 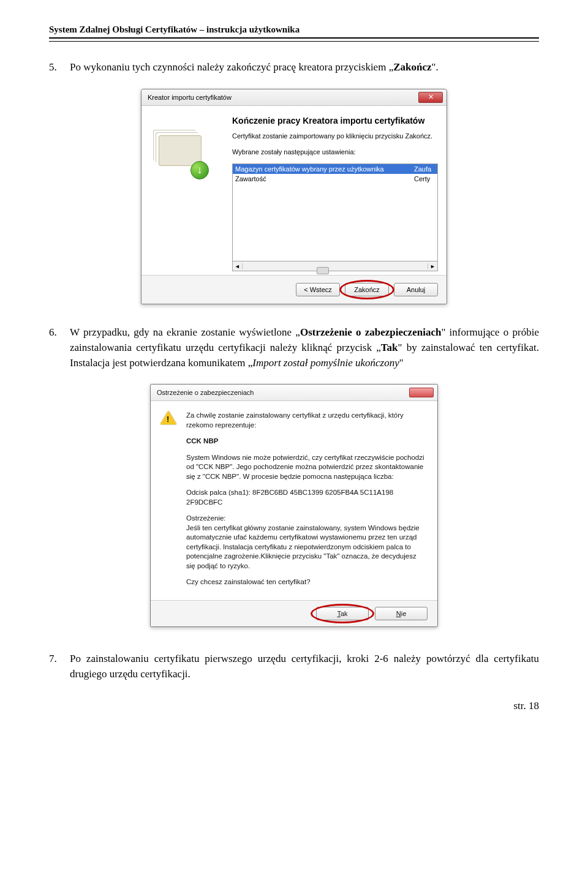 What do you see at coordinates (206, 518) in the screenshot?
I see `warn-p5a: Ostrzeżenie:` at bounding box center [206, 518].